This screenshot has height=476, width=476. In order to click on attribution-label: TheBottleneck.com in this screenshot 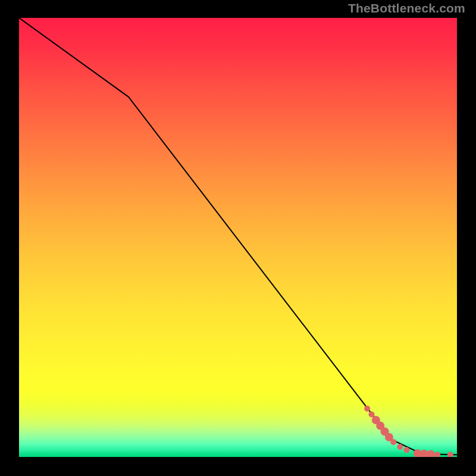, I will do `click(407, 8)`.